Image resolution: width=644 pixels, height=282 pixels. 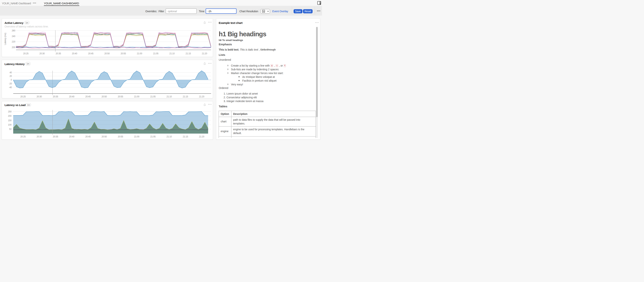 What do you see at coordinates (10, 121) in the screenshot?
I see `svg-text: 150` at bounding box center [10, 121].